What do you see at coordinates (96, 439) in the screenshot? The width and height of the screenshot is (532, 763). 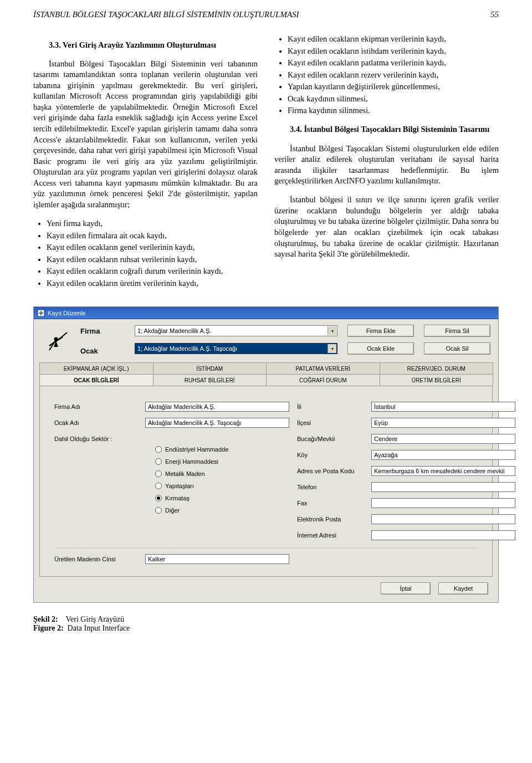 I see `sektor-label: Dahil Olduğu Sektör :` at bounding box center [96, 439].